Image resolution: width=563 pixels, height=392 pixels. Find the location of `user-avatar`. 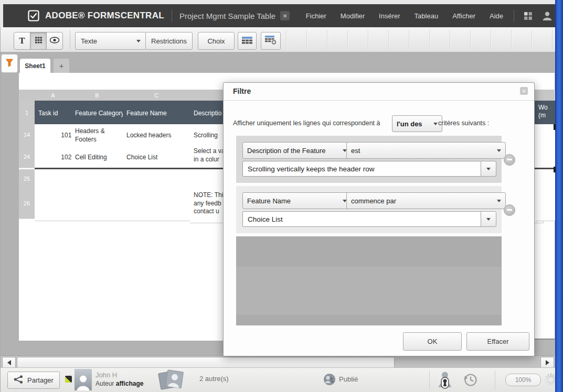

user-avatar is located at coordinates (83, 379).